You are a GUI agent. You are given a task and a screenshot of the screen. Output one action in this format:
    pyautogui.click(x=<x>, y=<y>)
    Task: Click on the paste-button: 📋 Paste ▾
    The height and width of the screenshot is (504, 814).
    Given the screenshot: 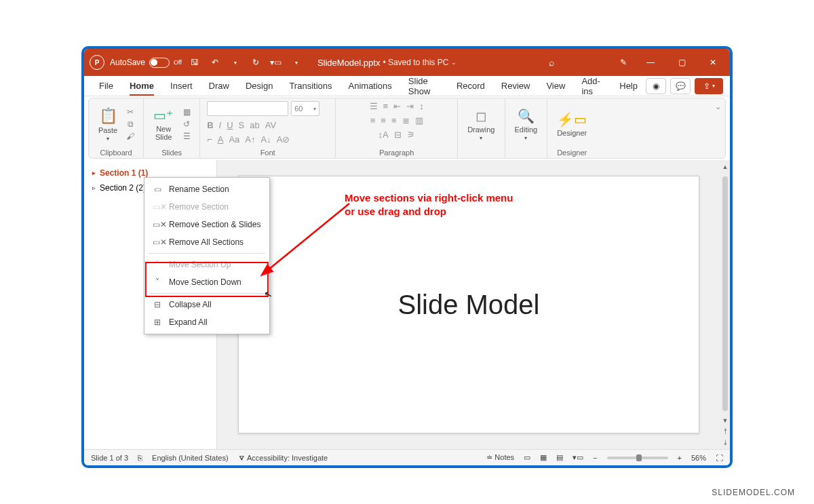 What is the action you would take?
    pyautogui.click(x=108, y=125)
    